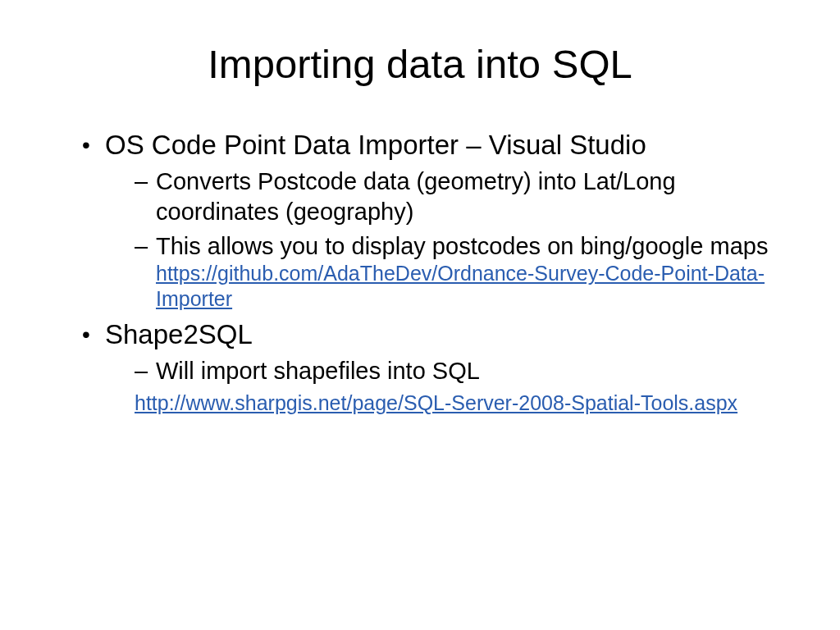 The height and width of the screenshot is (630, 840). I want to click on github-link: https://github.com/AdaTheDev/Ordnance-Su…, so click(469, 287).